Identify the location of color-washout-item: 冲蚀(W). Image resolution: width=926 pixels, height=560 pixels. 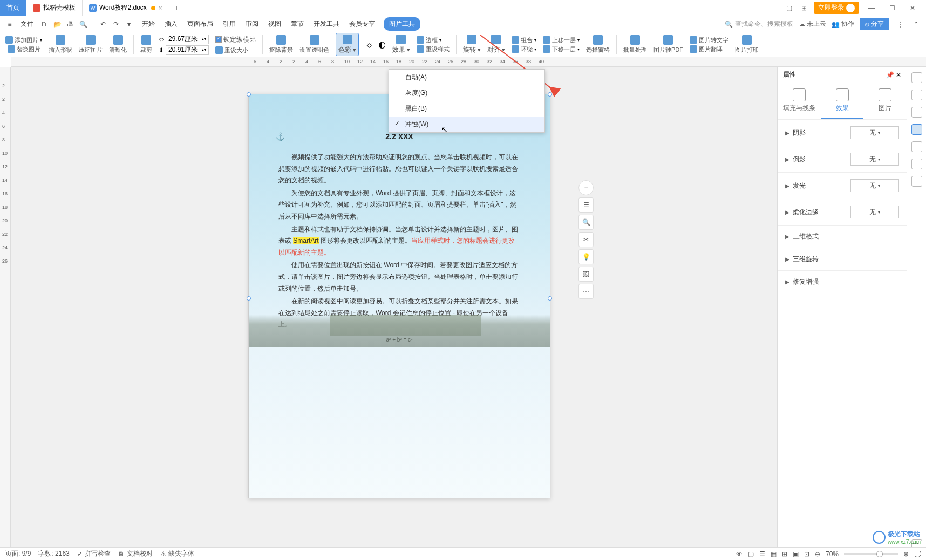
(467, 124).